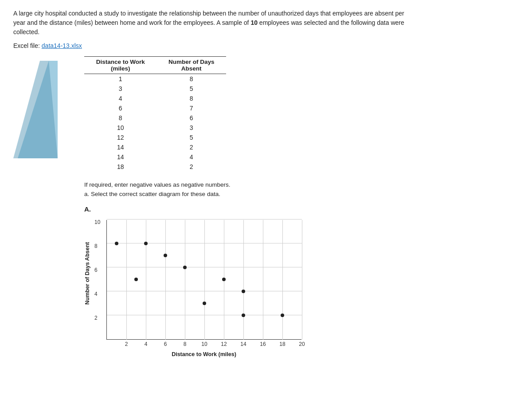  What do you see at coordinates (301, 344) in the screenshot?
I see `x-tick-label: 20` at bounding box center [301, 344].